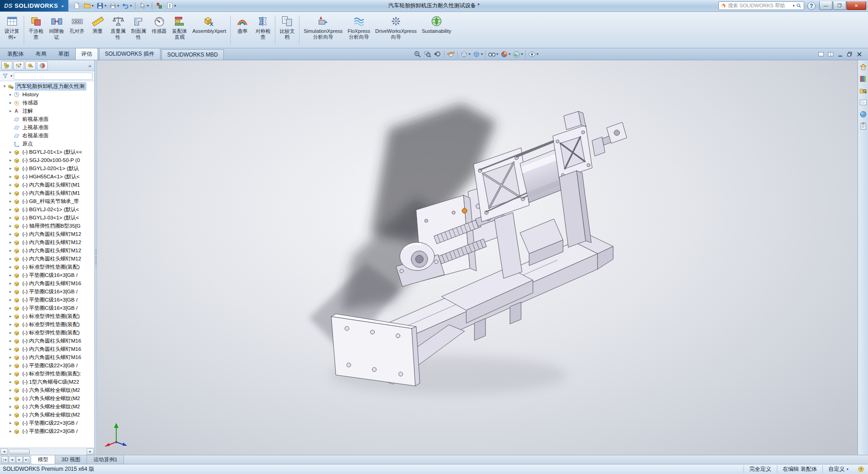 The height and width of the screenshot is (474, 868). What do you see at coordinates (451, 54) in the screenshot?
I see `section-view-button` at bounding box center [451, 54].